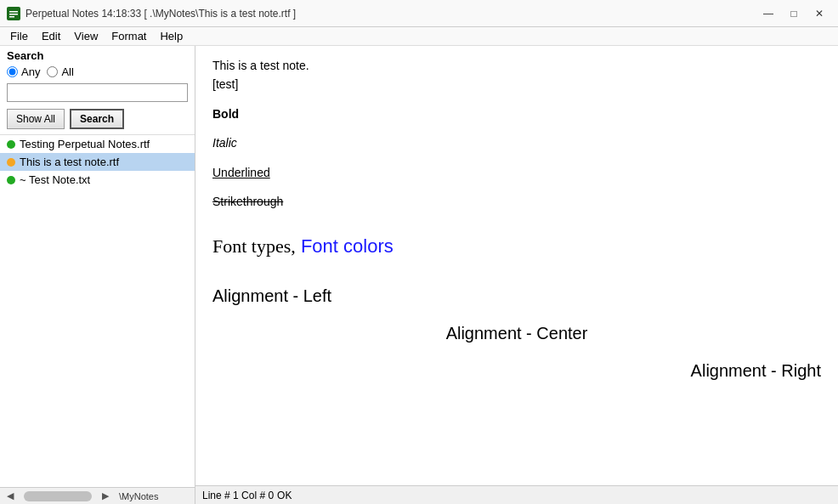 The height and width of the screenshot is (504, 838). Describe the element at coordinates (14, 14) in the screenshot. I see `app-icon` at that location.